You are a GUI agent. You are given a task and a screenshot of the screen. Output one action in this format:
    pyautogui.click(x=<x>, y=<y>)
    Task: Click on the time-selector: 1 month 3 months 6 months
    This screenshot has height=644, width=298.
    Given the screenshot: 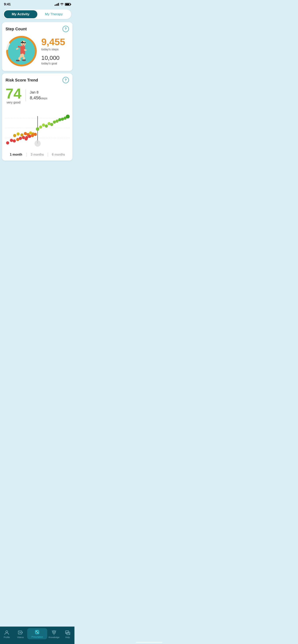 What is the action you would take?
    pyautogui.click(x=37, y=154)
    